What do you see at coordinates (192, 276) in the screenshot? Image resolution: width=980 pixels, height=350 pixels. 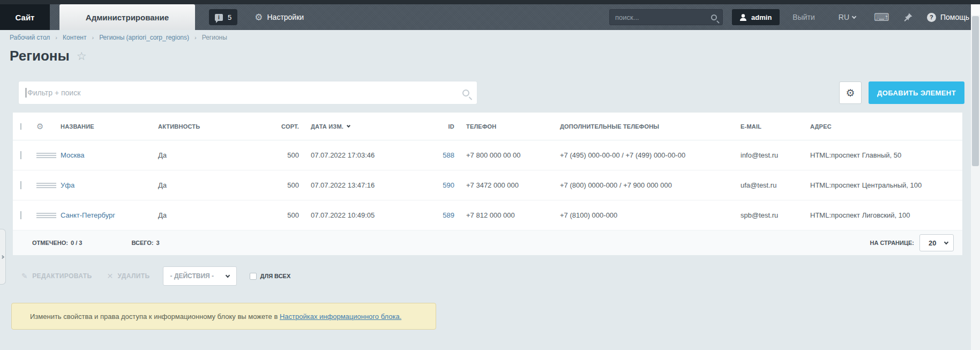 I see `actions-dropdown-label: - ДЕЙСТВИЯ -` at bounding box center [192, 276].